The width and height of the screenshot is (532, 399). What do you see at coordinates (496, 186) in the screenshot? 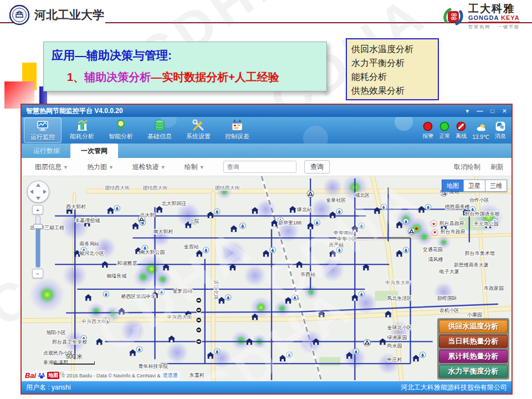
I see `map-view-三维: 三维` at bounding box center [496, 186].